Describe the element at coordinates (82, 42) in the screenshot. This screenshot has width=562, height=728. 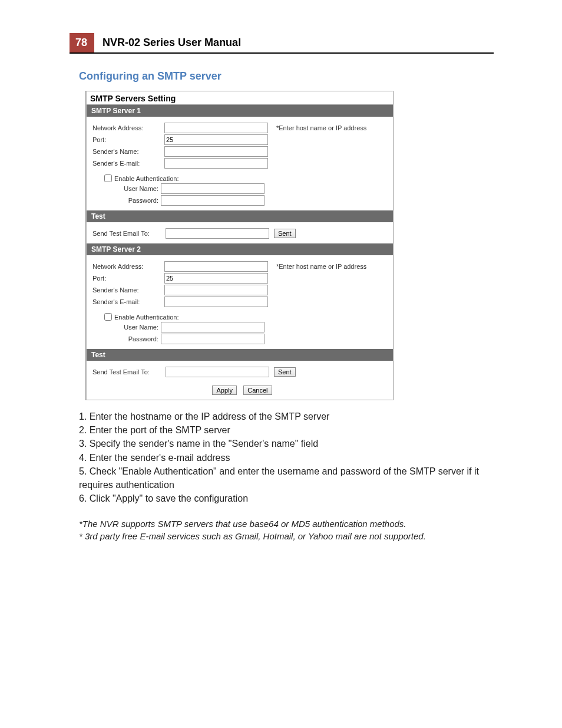
I see `page-number: 78` at that location.